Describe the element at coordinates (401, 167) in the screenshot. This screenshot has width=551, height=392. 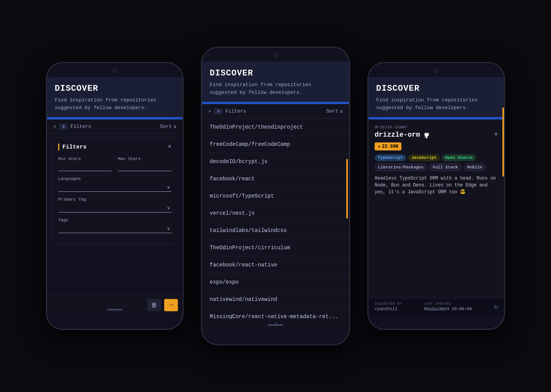
I see `tag-libraries: Libraries/Packages` at that location.